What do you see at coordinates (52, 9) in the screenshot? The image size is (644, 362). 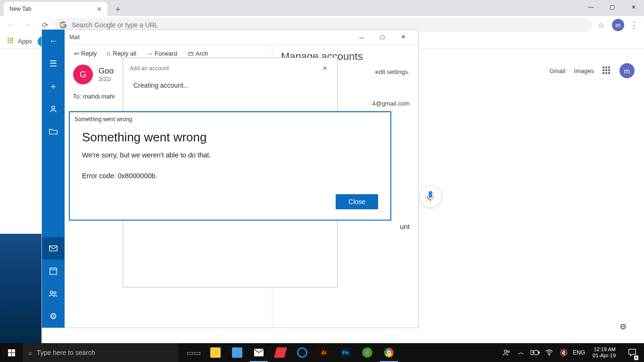 I see `tab-title: New Tab` at bounding box center [52, 9].